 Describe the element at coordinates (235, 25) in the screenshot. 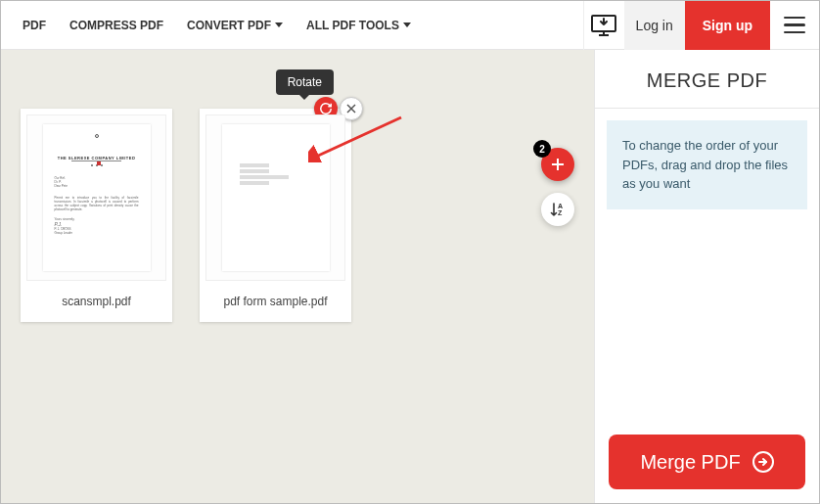

I see `nav-item-convert: CONVERT PDF` at that location.